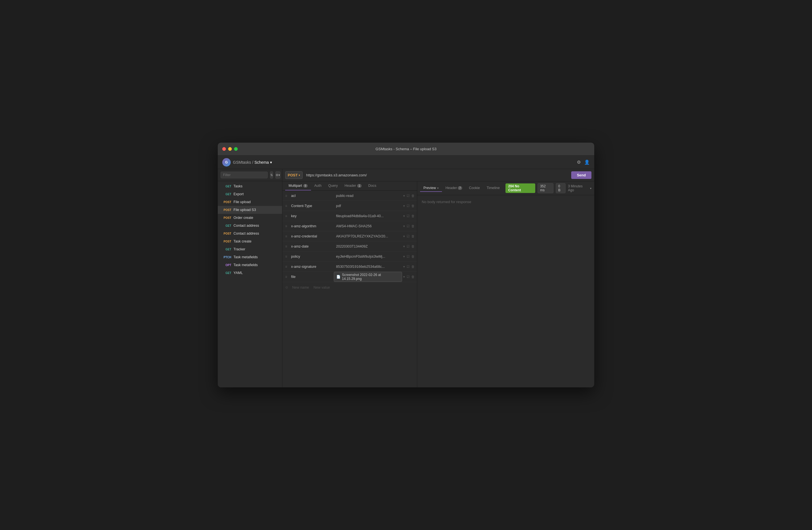  Describe the element at coordinates (244, 175) in the screenshot. I see `filter-input` at that location.